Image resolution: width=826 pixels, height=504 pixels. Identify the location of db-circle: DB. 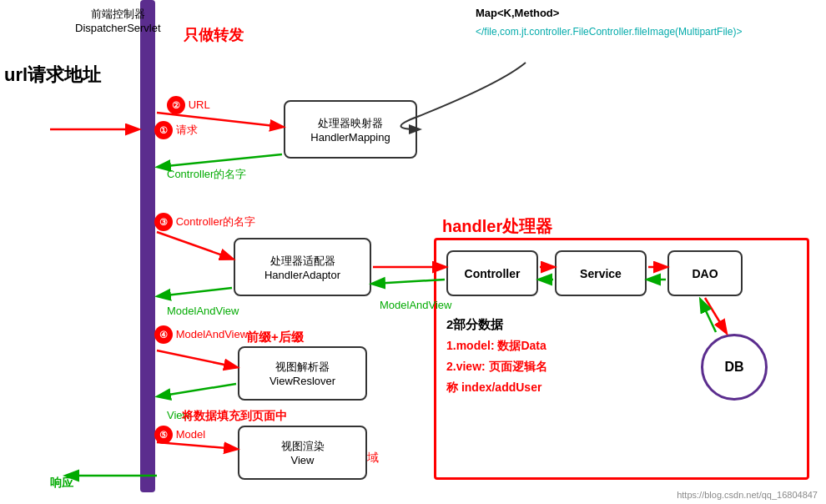
(734, 367).